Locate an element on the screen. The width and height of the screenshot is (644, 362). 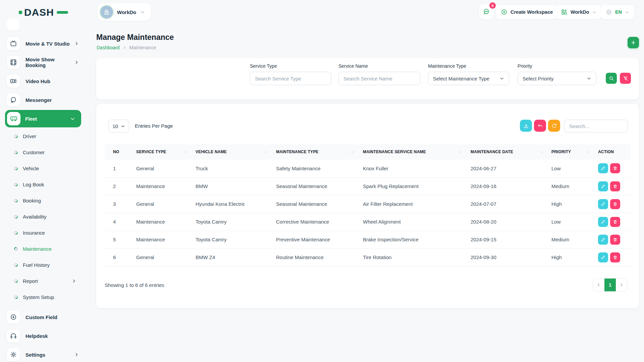
sidebar-item-movie-tv-studio: Movie & TV Studio is located at coordinates (43, 44).